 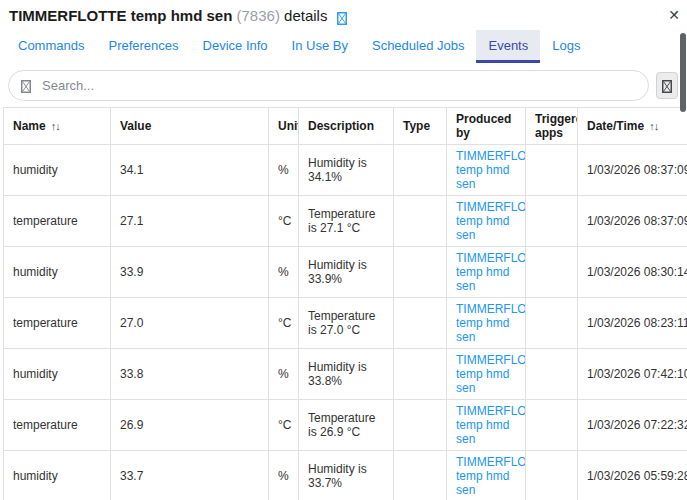 I want to click on cell-value: 33.9, so click(x=190, y=272).